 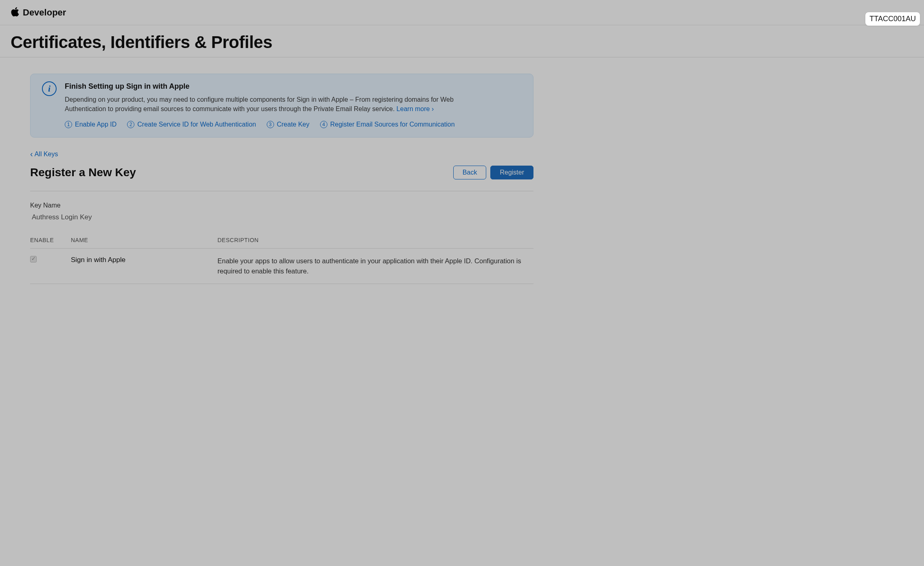 I want to click on col-name: NAME, so click(x=144, y=240).